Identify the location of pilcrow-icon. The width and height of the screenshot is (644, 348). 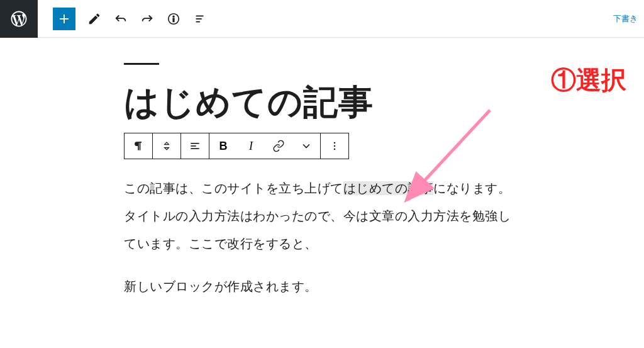
(138, 146).